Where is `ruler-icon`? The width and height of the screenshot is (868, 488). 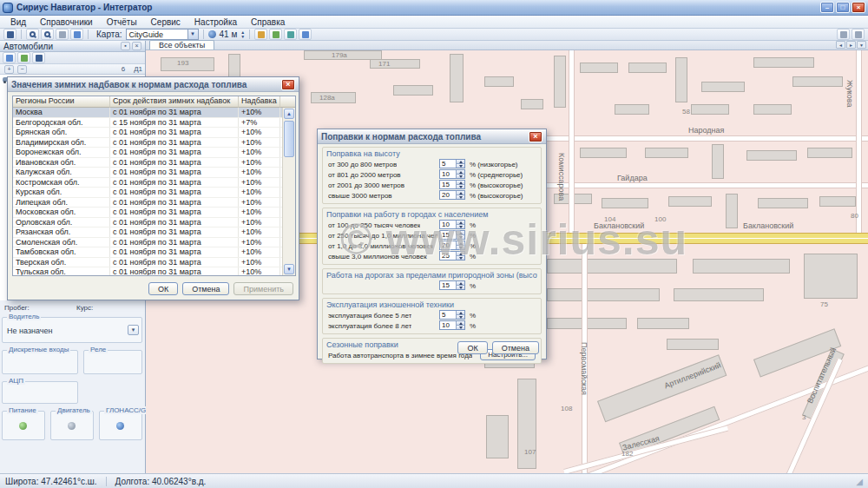 ruler-icon is located at coordinates (260, 35).